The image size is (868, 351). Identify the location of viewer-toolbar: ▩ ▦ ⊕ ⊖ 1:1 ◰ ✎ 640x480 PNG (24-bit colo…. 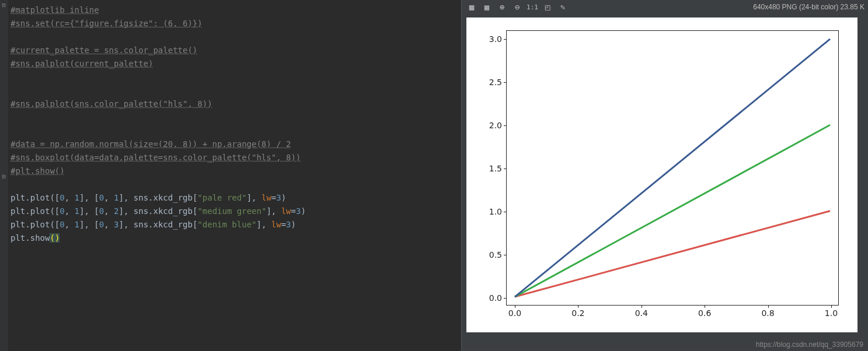
(665, 7).